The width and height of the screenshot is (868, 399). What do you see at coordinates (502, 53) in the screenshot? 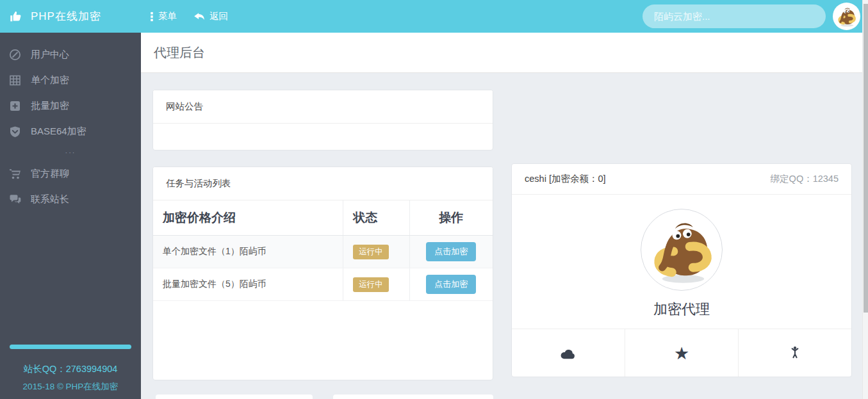
I see `page-header: 代理后台` at bounding box center [502, 53].